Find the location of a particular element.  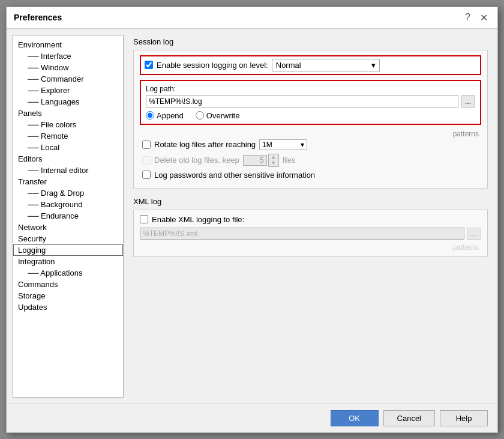

xml-enable-row: Enable XML logging to file: is located at coordinates (311, 220).